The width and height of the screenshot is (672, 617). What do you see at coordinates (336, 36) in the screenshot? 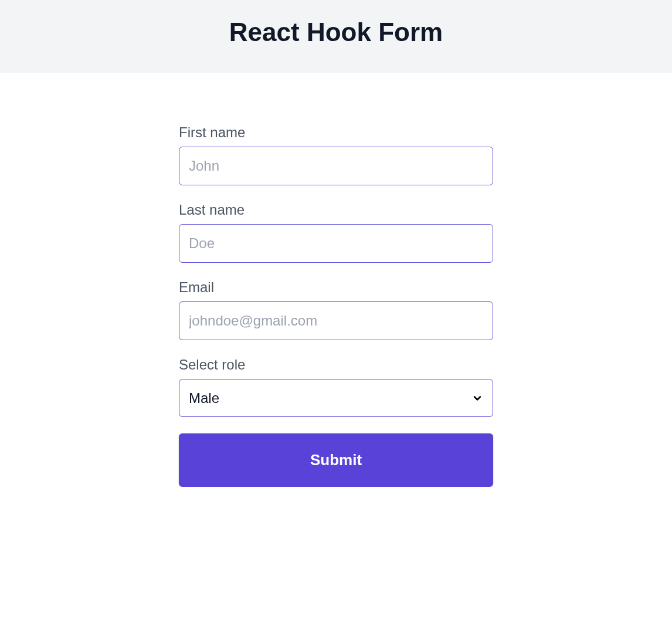
I see `page-header: React Hook Form` at bounding box center [336, 36].